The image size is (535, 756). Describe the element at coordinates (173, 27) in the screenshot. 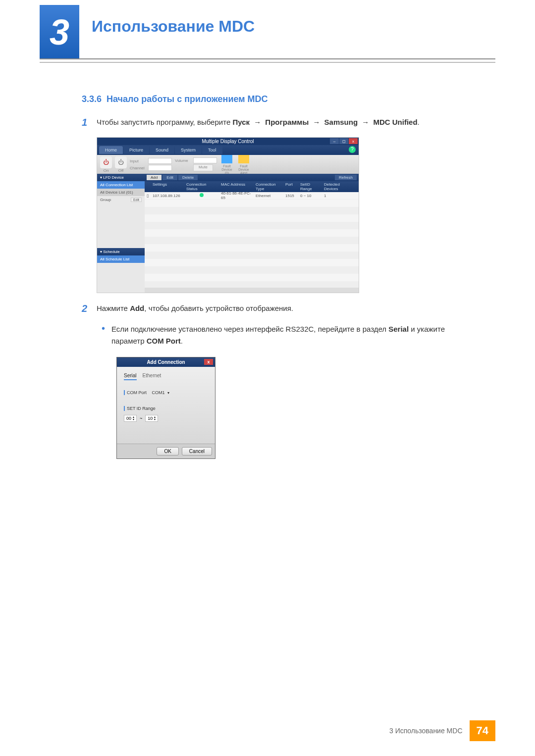

I see `chapter-title: Использование MDC` at that location.